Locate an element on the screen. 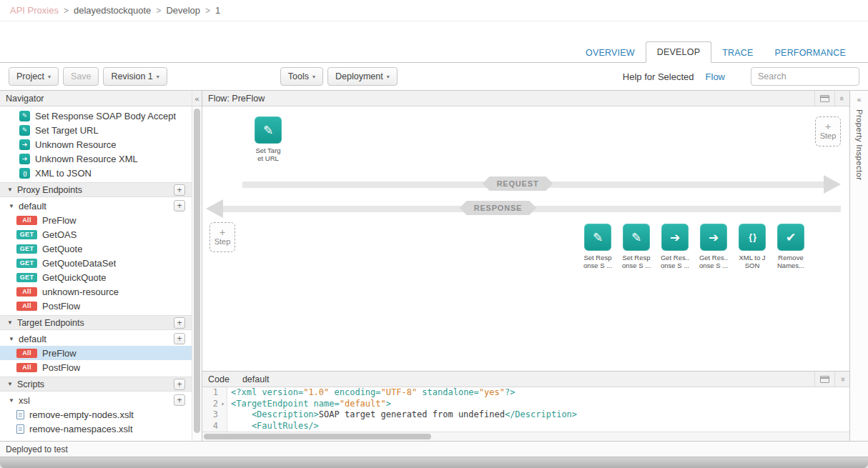 The image size is (868, 468). help-flow-link: Flow is located at coordinates (715, 77).